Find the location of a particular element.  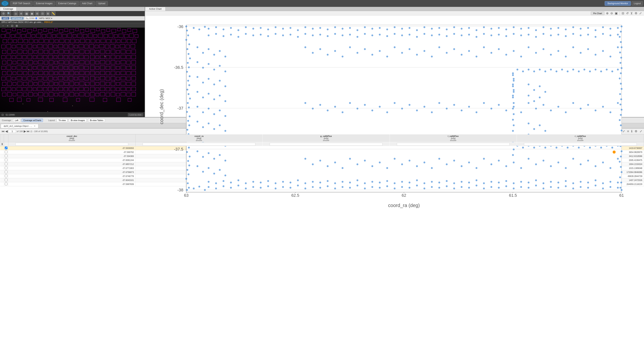

filter-g-flux-input is located at coordinates (326, 144).